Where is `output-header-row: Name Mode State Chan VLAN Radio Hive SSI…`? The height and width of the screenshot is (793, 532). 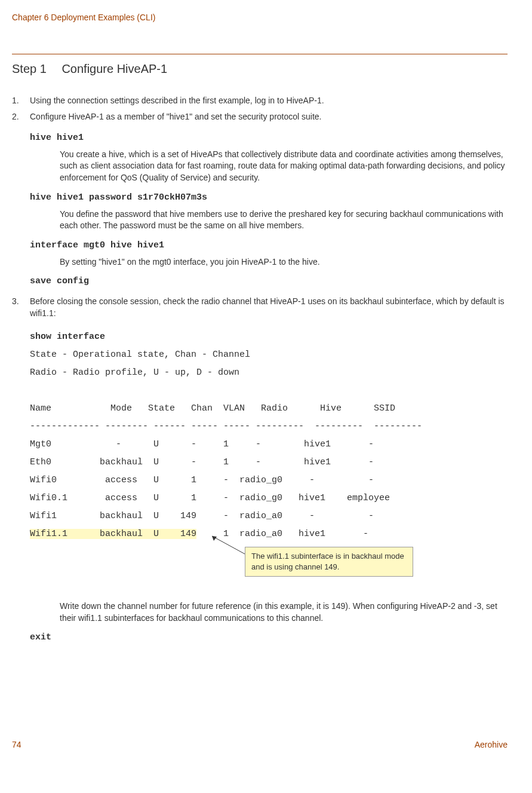 output-header-row: Name Mode State Chan VLAN Radio Hive SSI… is located at coordinates (269, 409).